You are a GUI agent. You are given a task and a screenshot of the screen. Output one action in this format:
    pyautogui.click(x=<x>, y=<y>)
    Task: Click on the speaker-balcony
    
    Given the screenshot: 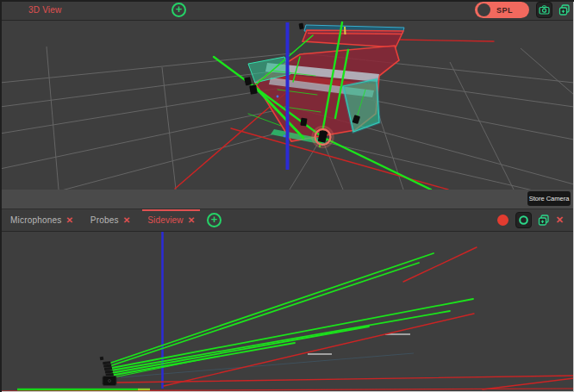 What is the action you would take?
    pyautogui.click(x=302, y=27)
    